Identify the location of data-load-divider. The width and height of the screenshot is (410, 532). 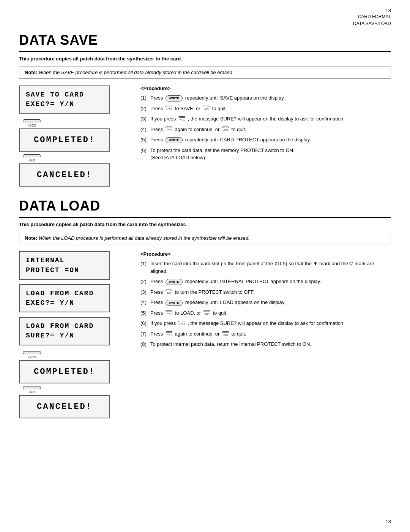
(205, 217).